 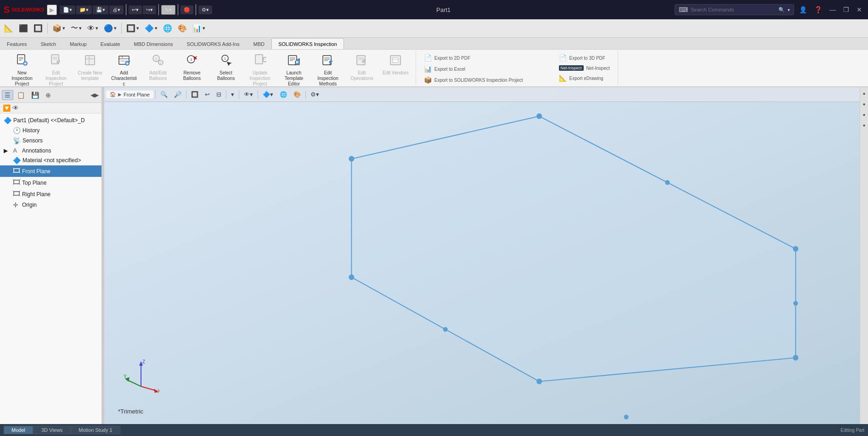 I want to click on remove-balloons-btn: 1 Remove Balloons, so click(x=192, y=67).